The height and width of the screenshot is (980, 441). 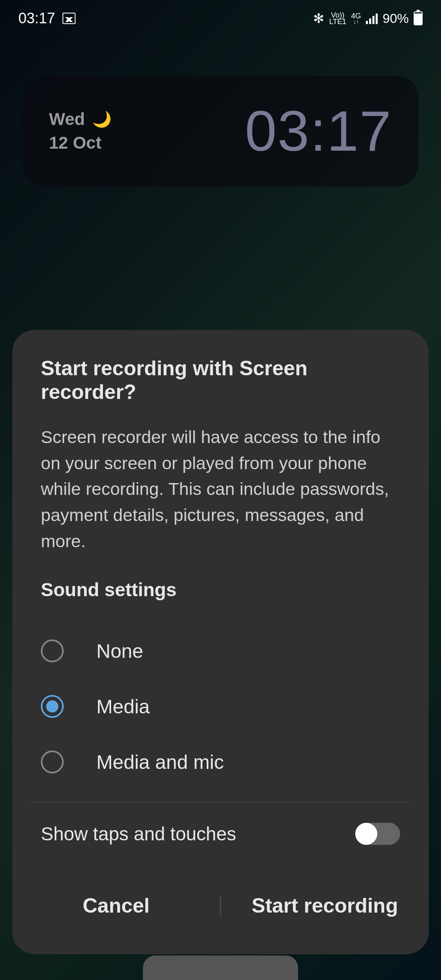 What do you see at coordinates (220, 651) in the screenshot?
I see `radio-option-none: None` at bounding box center [220, 651].